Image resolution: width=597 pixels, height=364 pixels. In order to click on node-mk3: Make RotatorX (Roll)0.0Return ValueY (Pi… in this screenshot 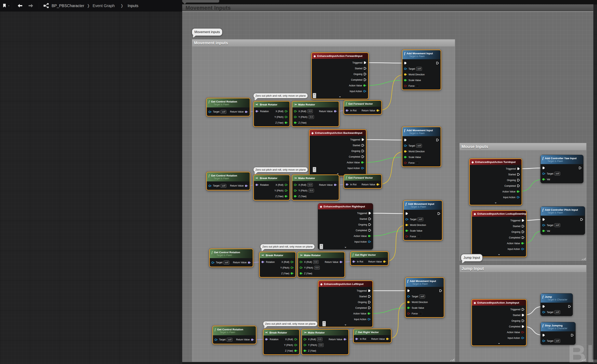, I will do `click(321, 265)`.